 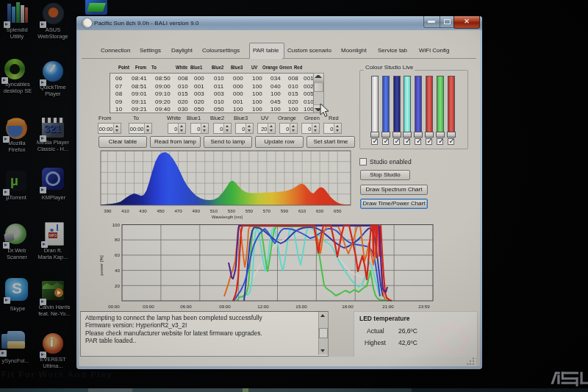 I want to click on svg-text: 390, so click(x=107, y=210).